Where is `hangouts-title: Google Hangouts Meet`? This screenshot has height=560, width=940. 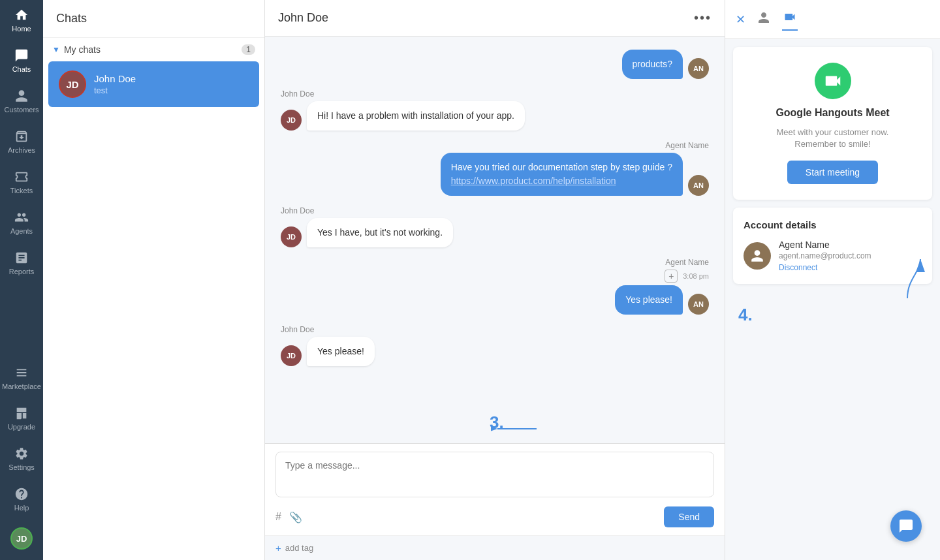
hangouts-title: Google Hangouts Meet is located at coordinates (832, 113).